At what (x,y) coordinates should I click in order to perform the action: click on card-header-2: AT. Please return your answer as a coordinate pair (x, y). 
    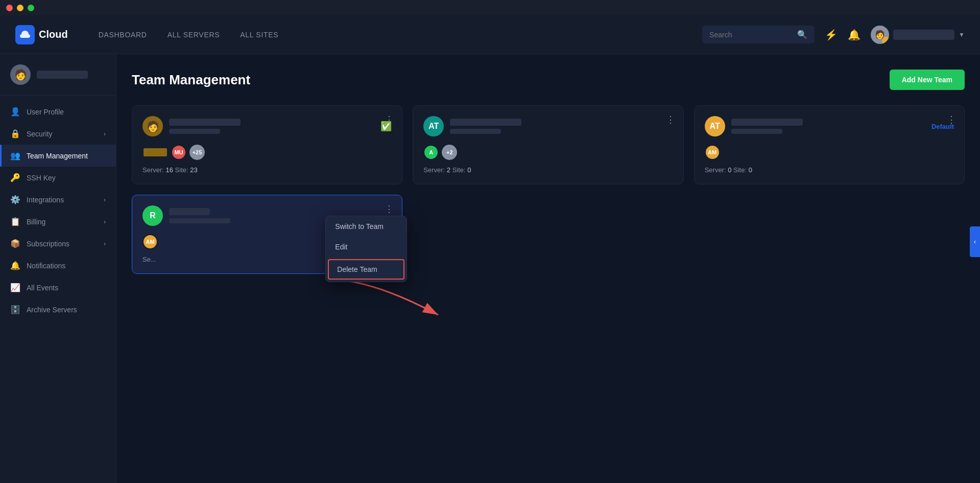
    Looking at the image, I should click on (548, 126).